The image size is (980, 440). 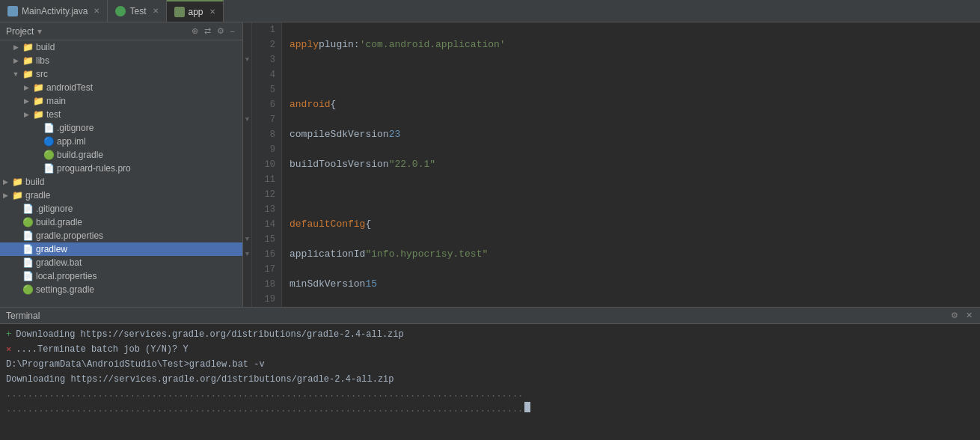 I want to click on terminal-settings-icon: ⚙, so click(x=955, y=316).